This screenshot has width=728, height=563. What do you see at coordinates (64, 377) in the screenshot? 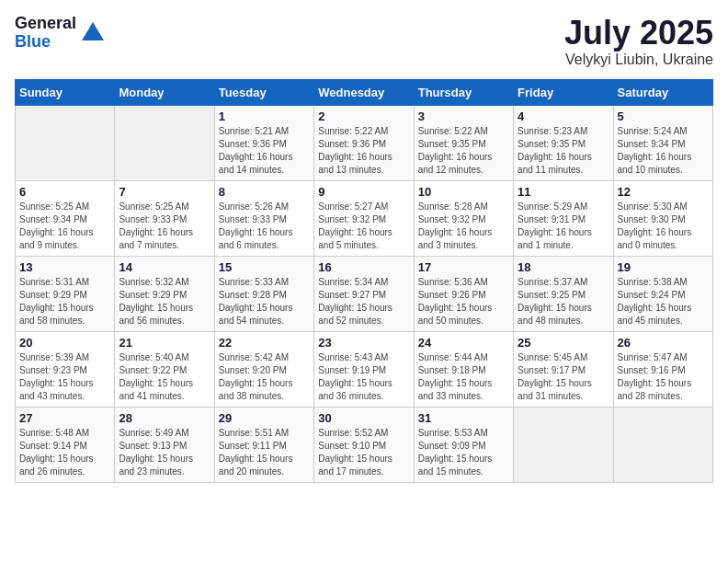
I see `day-info: Sunrise: 5:39 AM Sunset: 9:23 PM Dayligh…` at bounding box center [64, 377].